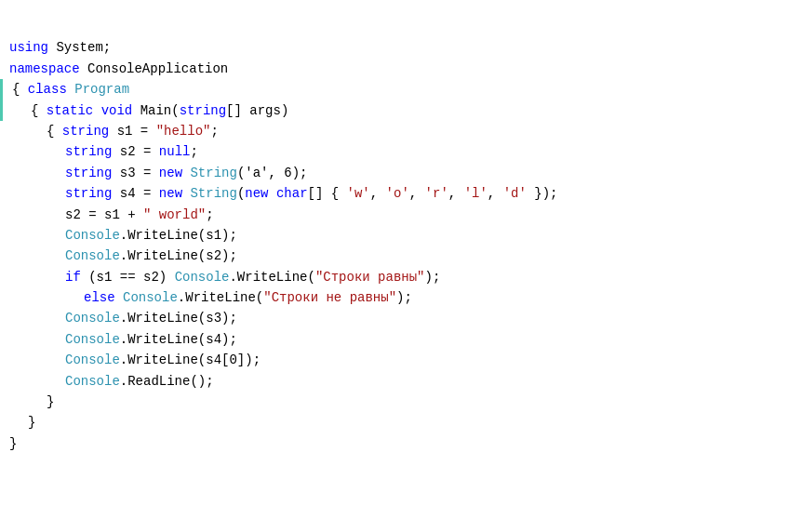 The height and width of the screenshot is (532, 802). Describe the element at coordinates (370, 277) in the screenshot. I see `code-token: "Строки равны"` at that location.